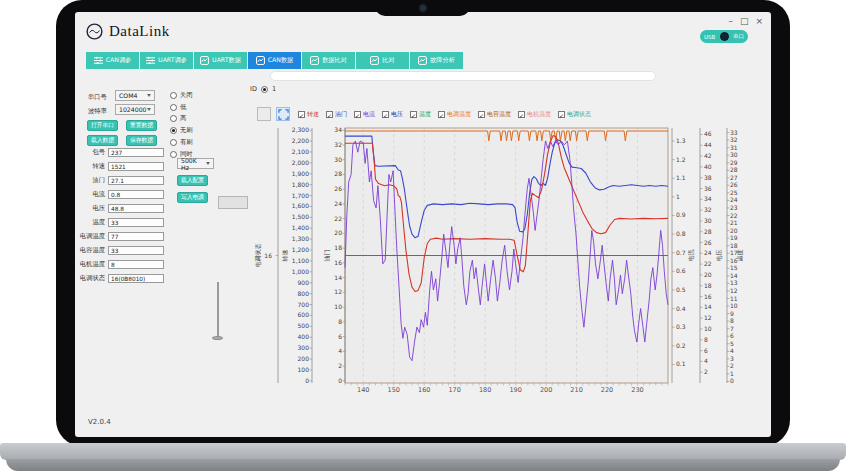 Image resolution: width=846 pixels, height=474 pixels. What do you see at coordinates (732, 344) in the screenshot?
I see `y-tick-label: 5` at bounding box center [732, 344].